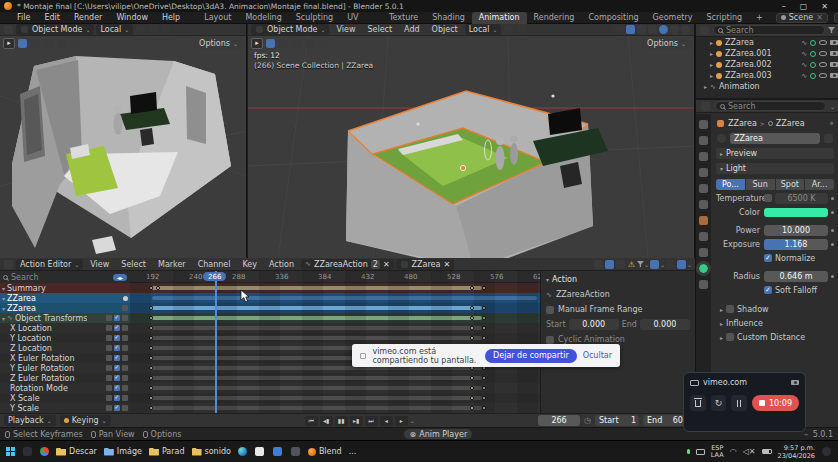  I want to click on restart-recording-button: ↻, so click(719, 403).